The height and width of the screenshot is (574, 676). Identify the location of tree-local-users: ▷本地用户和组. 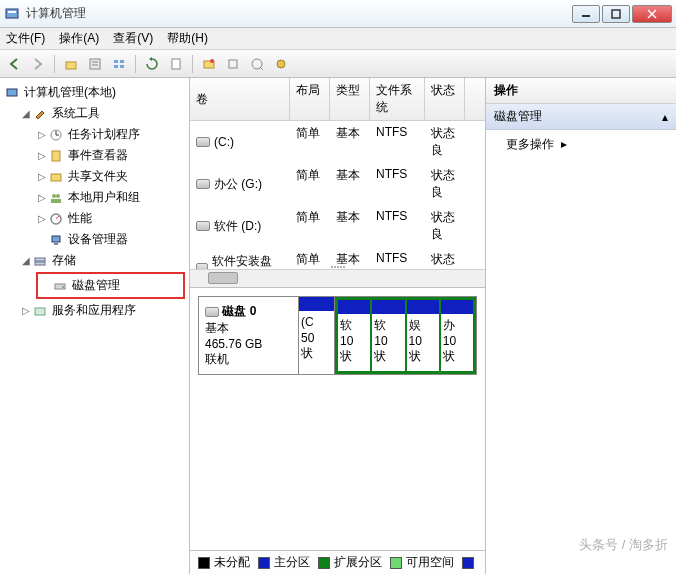
(110, 198).